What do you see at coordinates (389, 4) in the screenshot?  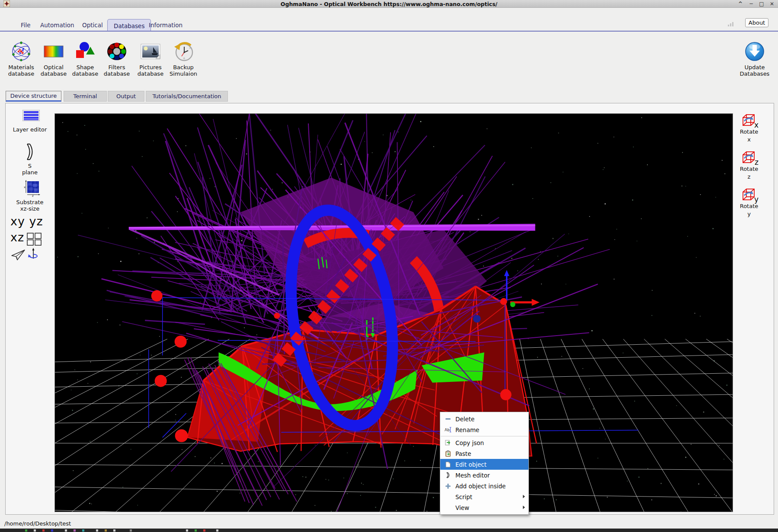 I see `window-title: OghmaNano - Optical Workbench https://ww…` at bounding box center [389, 4].